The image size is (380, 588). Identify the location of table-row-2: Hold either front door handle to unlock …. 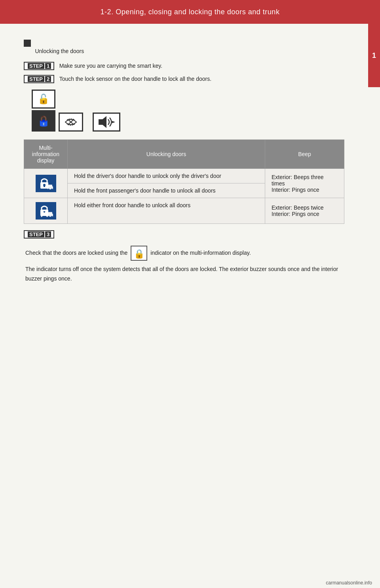
(184, 211).